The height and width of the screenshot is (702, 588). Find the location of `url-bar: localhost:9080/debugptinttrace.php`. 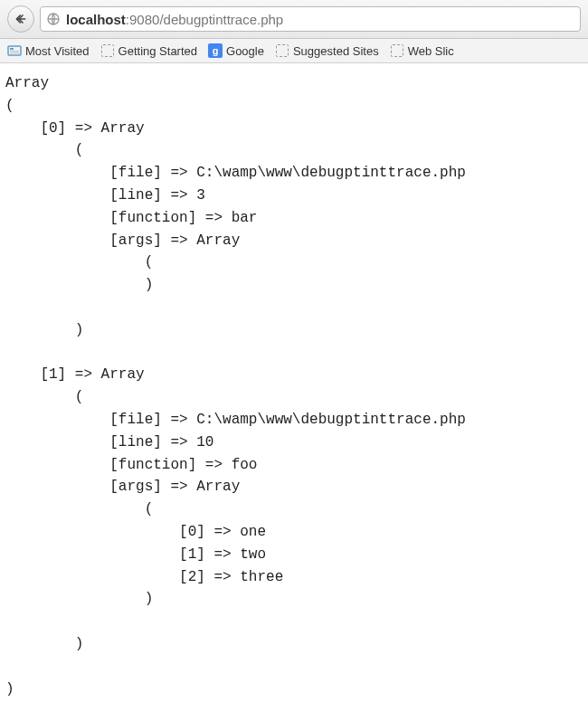

url-bar: localhost:9080/debugptinttrace.php is located at coordinates (310, 19).